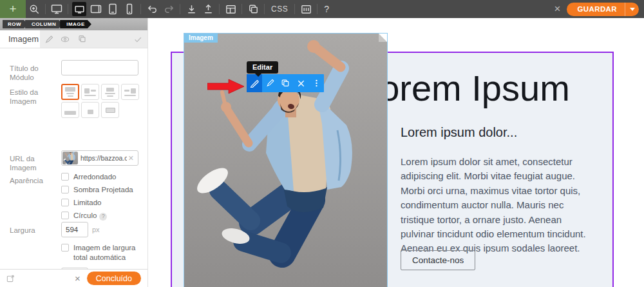 The image size is (644, 287). What do you see at coordinates (34, 9) in the screenshot?
I see `zoom-icon` at bounding box center [34, 9].